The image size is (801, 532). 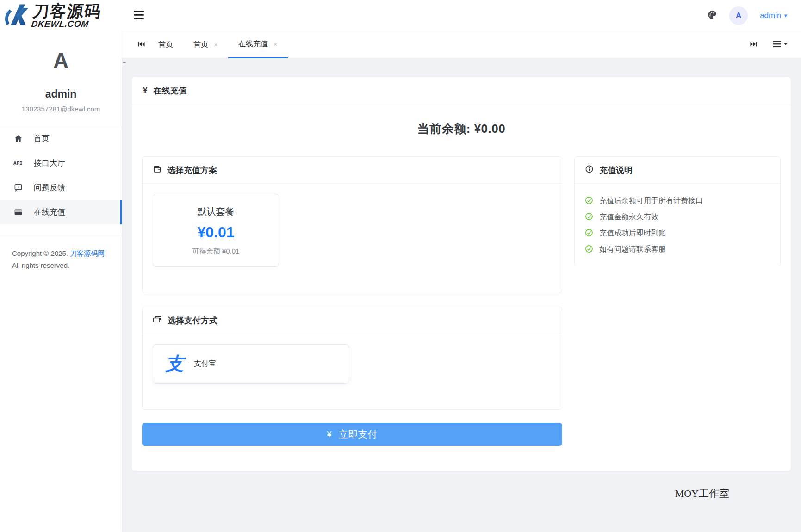 What do you see at coordinates (770, 16) in the screenshot?
I see `user-name: admin` at bounding box center [770, 16].